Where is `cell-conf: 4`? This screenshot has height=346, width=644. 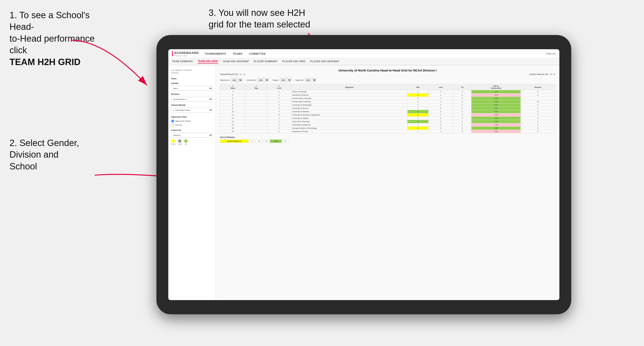 cell-conf: 4 is located at coordinates (279, 128).